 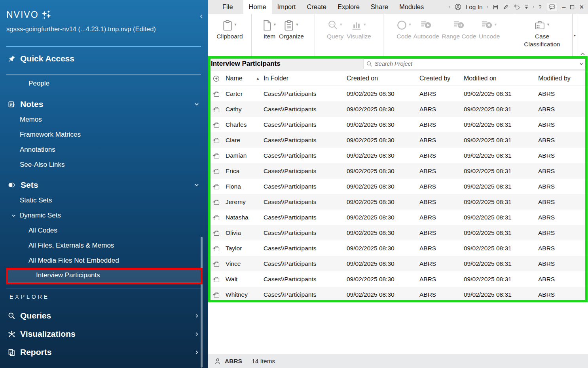 What do you see at coordinates (36, 200) in the screenshot?
I see `static-sets-label: Static Sets` at bounding box center [36, 200].